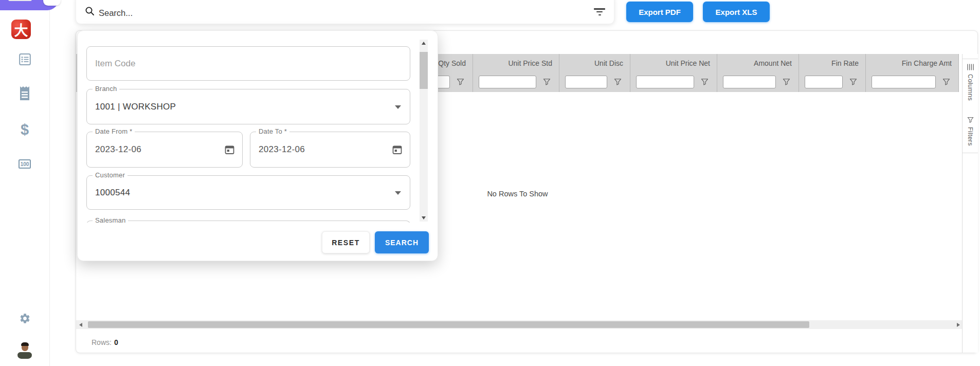 The image size is (980, 366). Describe the element at coordinates (25, 164) in the screenshot. I see `banknote-icon: 100` at that location.